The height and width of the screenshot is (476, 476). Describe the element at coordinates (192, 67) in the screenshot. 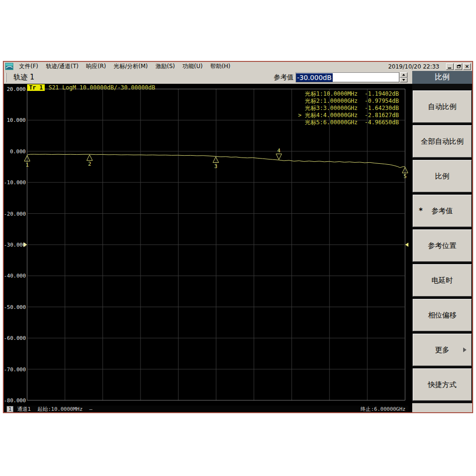

I see `menu-item-6: 功能(U)` at that location.